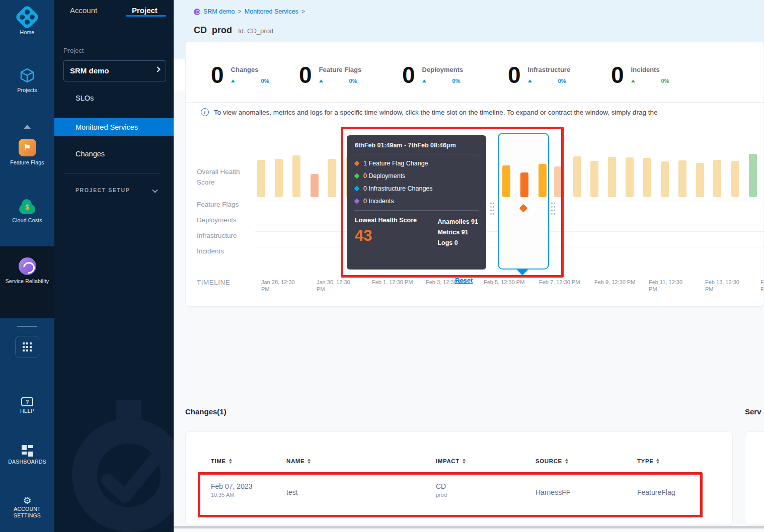 The image size is (764, 532). I want to click on breadcrumb-link-project: SRM demo, so click(219, 12).